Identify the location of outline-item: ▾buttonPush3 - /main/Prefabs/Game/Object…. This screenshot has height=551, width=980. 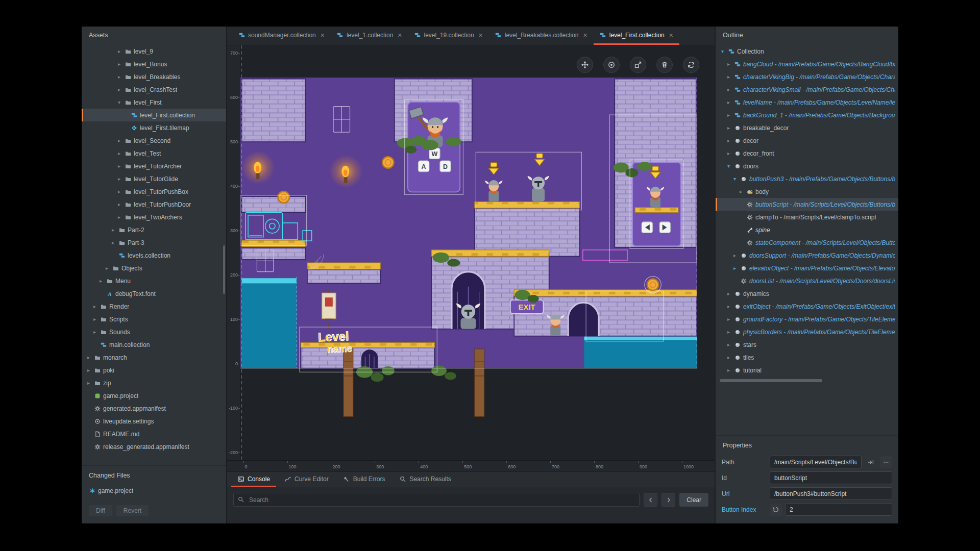
(807, 179).